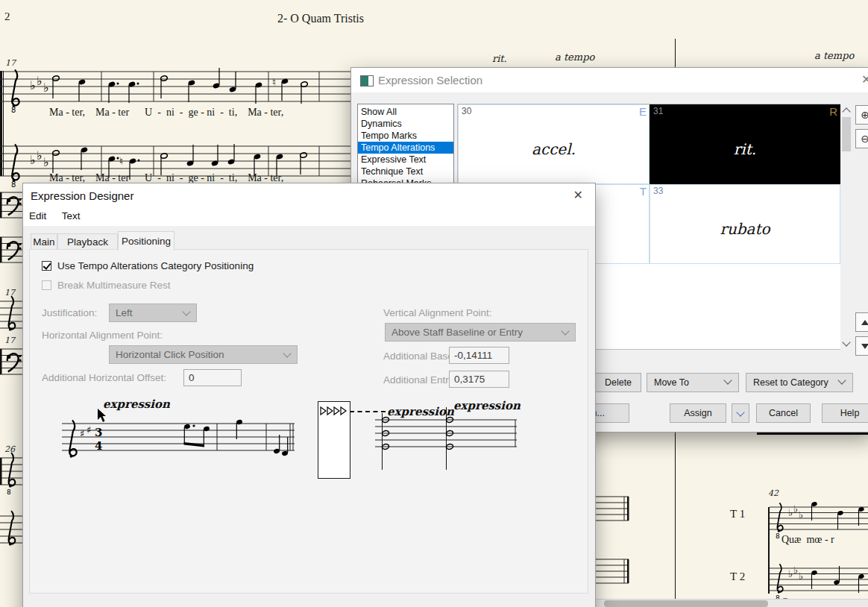 The height and width of the screenshot is (607, 868). Describe the element at coordinates (745, 229) in the screenshot. I see `cell-expression-text: rubato` at that location.